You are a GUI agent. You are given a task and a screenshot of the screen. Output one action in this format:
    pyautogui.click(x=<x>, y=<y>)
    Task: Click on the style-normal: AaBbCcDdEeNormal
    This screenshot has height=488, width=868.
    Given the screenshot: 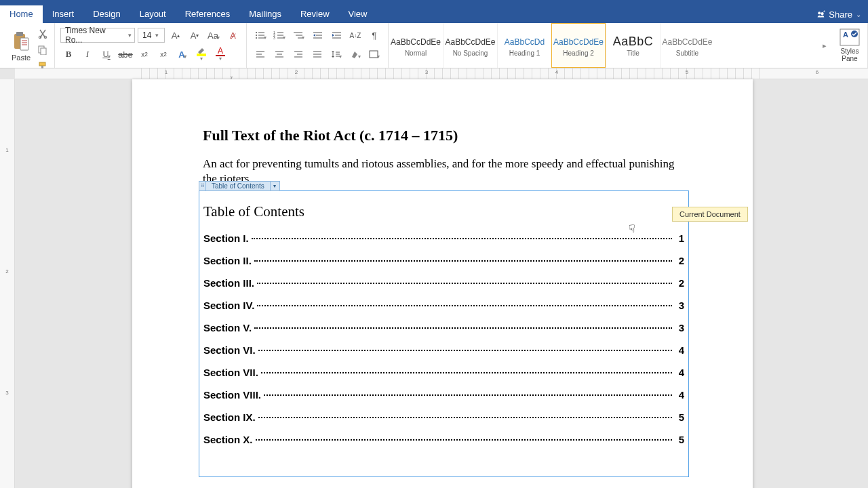 What is the action you would take?
    pyautogui.click(x=416, y=45)
    